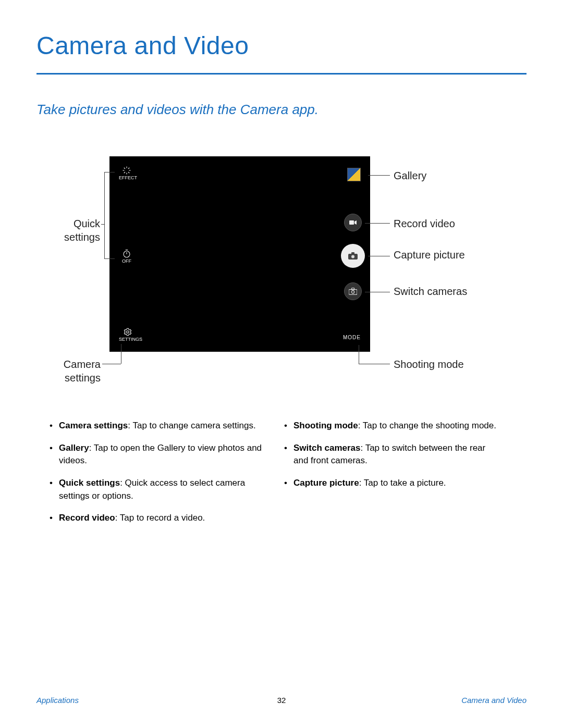  Describe the element at coordinates (282, 74) in the screenshot. I see `title-rule` at that location.